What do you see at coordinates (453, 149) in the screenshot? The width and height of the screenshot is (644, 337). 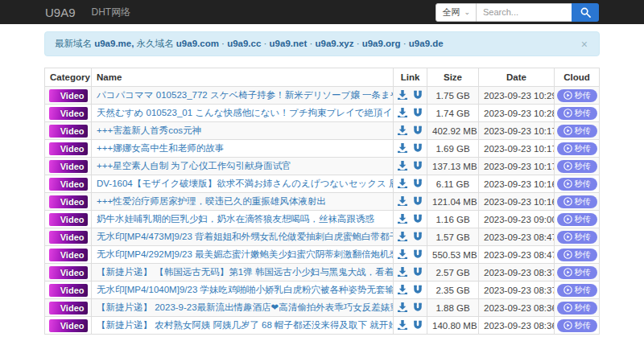 I see `size-value: 1.69 GB` at bounding box center [453, 149].